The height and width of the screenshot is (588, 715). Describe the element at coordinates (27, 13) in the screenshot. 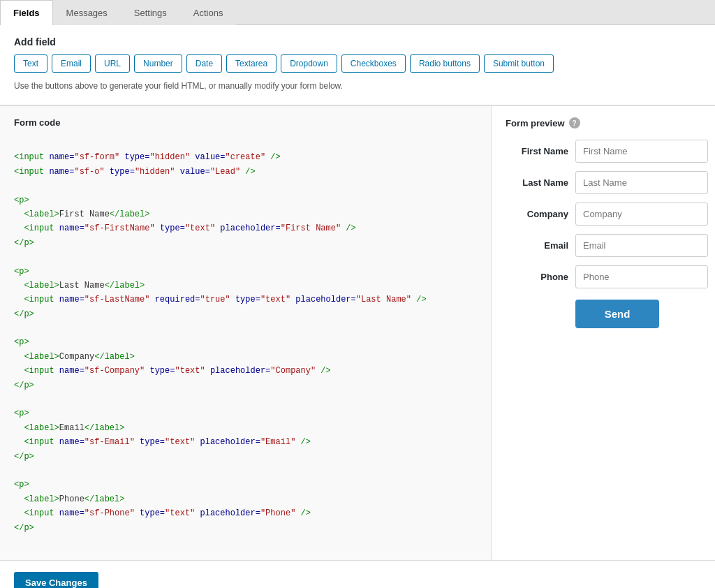

I see `tab-fields: Fields` at that location.